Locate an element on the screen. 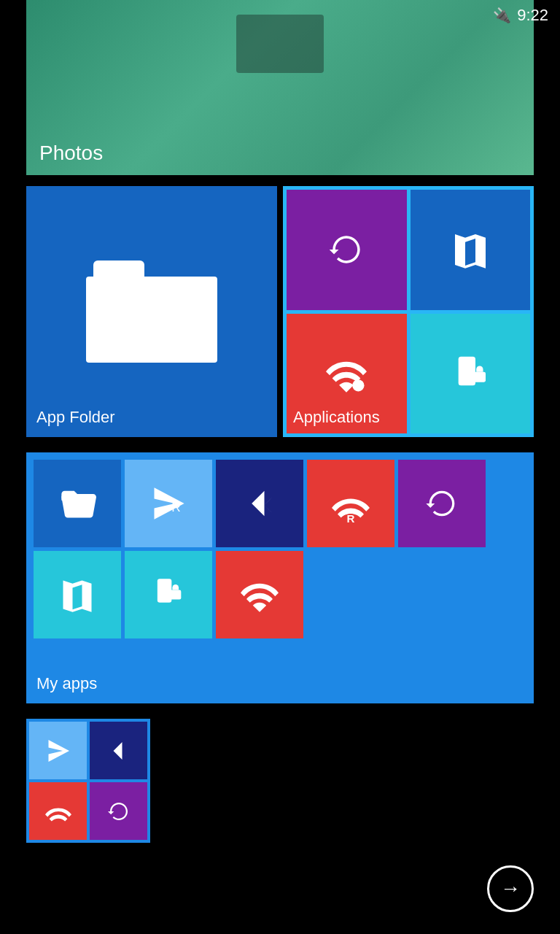  status-bar: 🔌 9:22 is located at coordinates (521, 15).